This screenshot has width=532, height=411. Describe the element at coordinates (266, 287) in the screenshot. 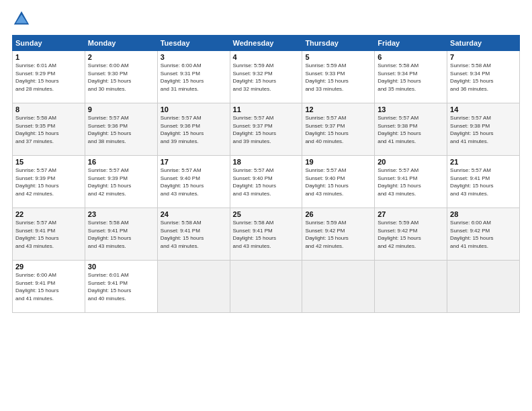

I see `week-row-5: 29Sunrise: 6:00 AM Sunset: 9:41 PM Dayli…` at that location.